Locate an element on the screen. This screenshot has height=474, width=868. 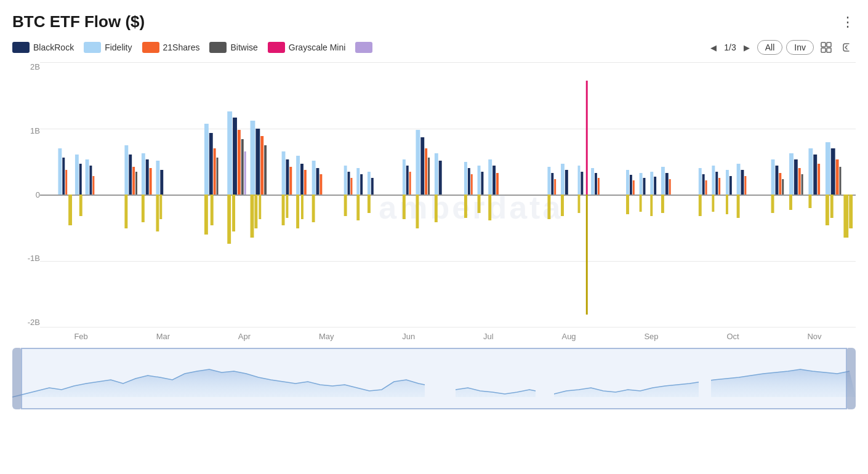
21shares-swatch is located at coordinates (151, 47).